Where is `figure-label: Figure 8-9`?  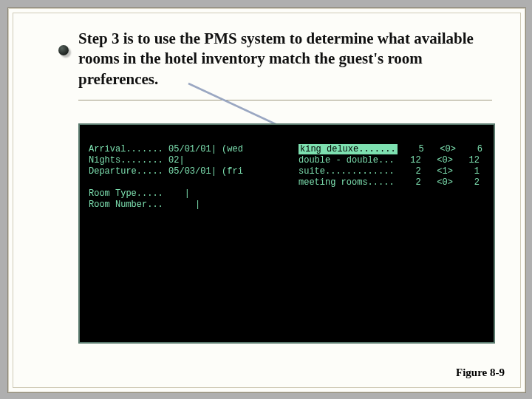
figure-label: Figure 8-9 is located at coordinates (480, 372).